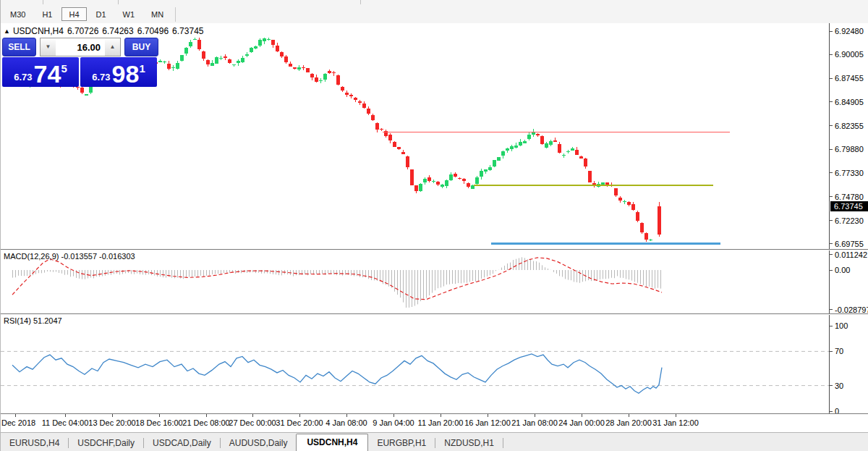  Describe the element at coordinates (80, 47) in the screenshot. I see `volume-spinner: ▼ ▲` at that location.